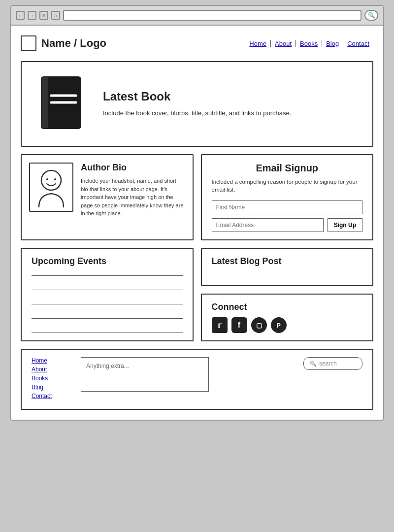 The image size is (394, 532). I want to click on logo-text: Name / Logo, so click(74, 43).